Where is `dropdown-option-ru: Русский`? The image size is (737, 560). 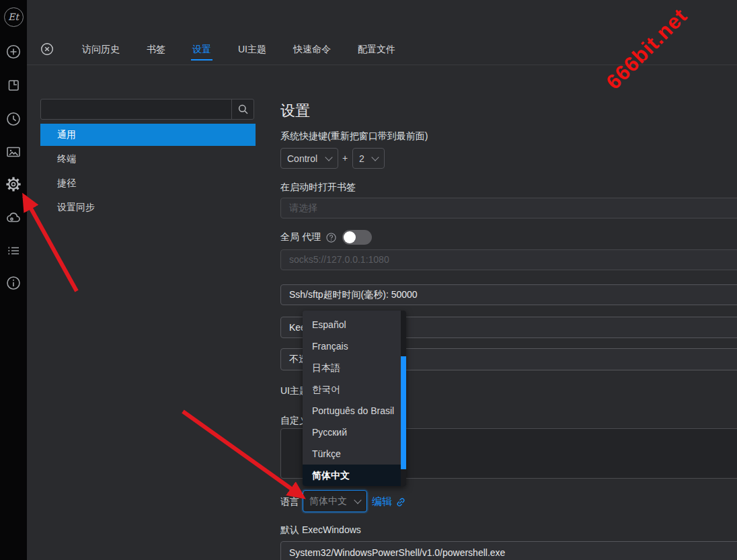 dropdown-option-ru: Русский is located at coordinates (354, 432).